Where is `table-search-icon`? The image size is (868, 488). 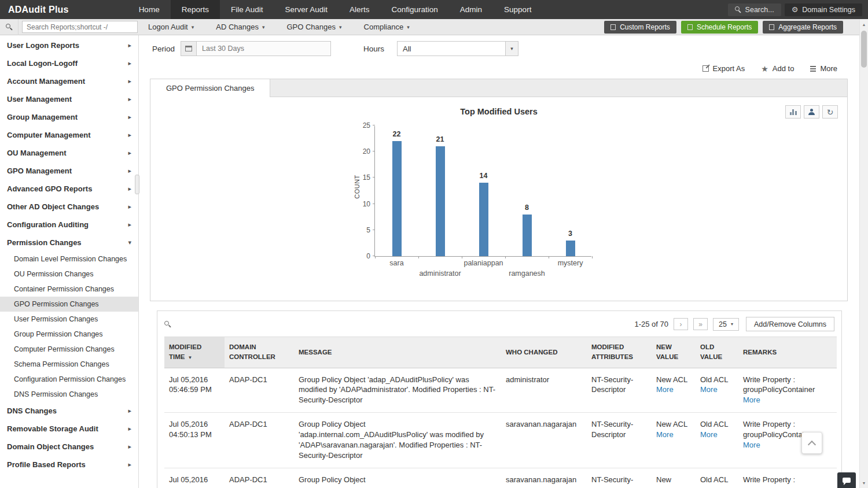
table-search-icon is located at coordinates (168, 324).